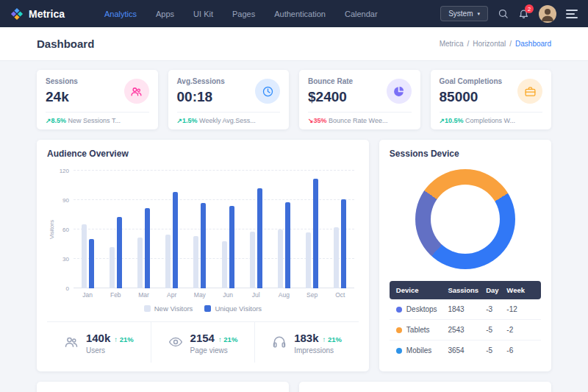 The height and width of the screenshot is (392, 588). Describe the element at coordinates (490, 121) in the screenshot. I see `stat-card-desc: Completions W...` at that location.